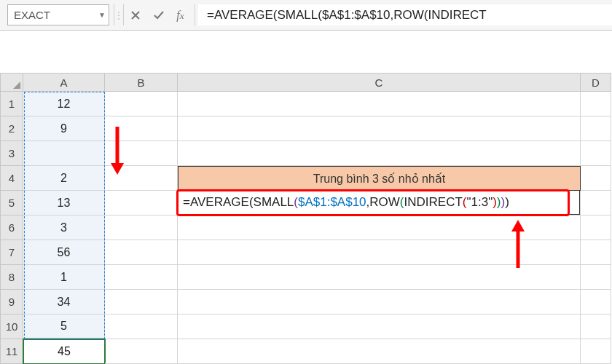 The width and height of the screenshot is (612, 364). What do you see at coordinates (64, 82) in the screenshot?
I see `col-header-a: A` at bounding box center [64, 82].